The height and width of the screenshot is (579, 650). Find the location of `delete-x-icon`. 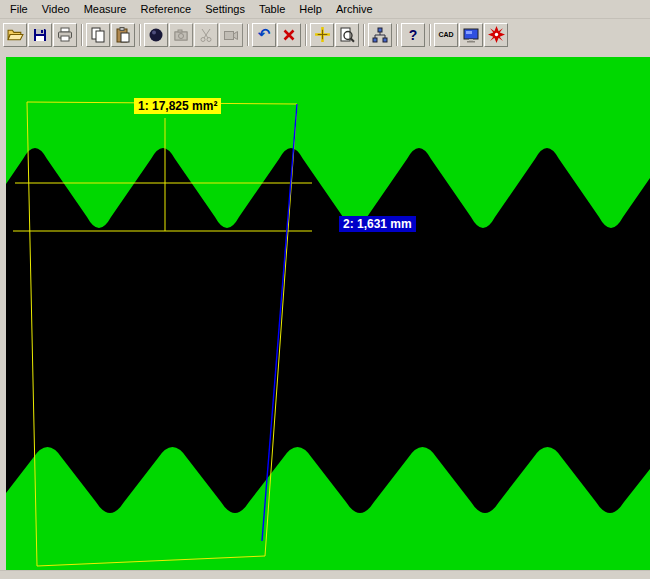

delete-x-icon is located at coordinates (289, 35).